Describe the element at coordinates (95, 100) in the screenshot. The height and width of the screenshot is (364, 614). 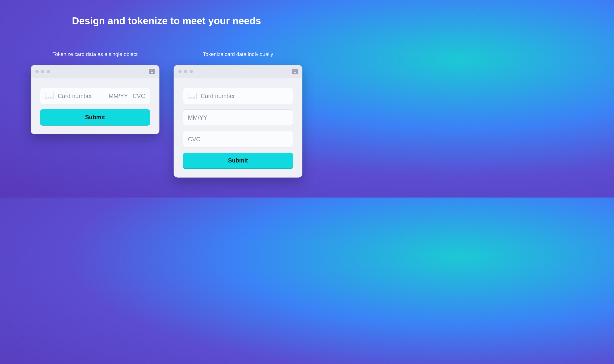
I see `form-window-left: 1 Card number MM/YY CVC Submit` at that location.